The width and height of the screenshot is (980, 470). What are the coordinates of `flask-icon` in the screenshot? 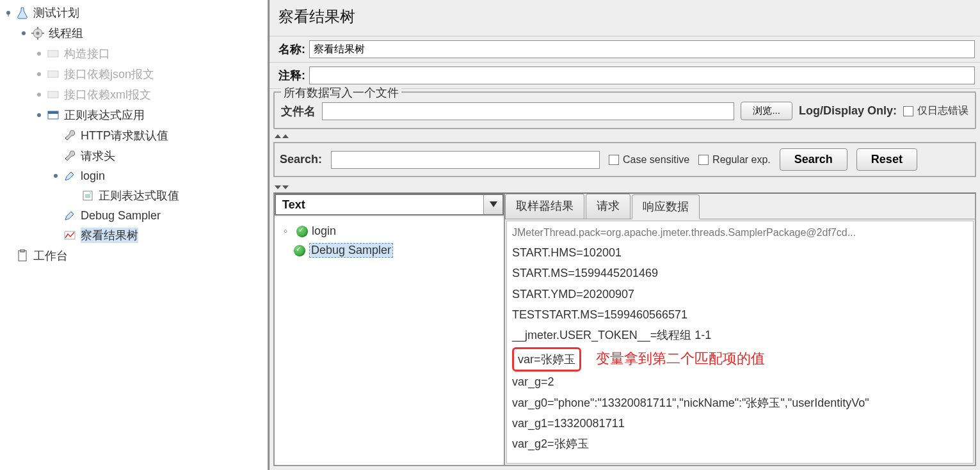 It's located at (22, 13).